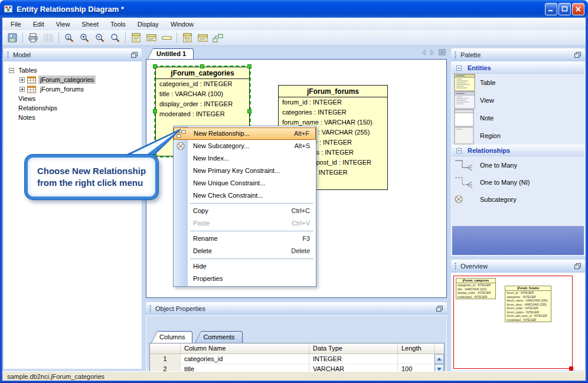 Image resolution: width=588 pixels, height=383 pixels. I want to click on context-menu-item-new-primary-key-constraint: New Primary Key Constraint..., so click(244, 171).